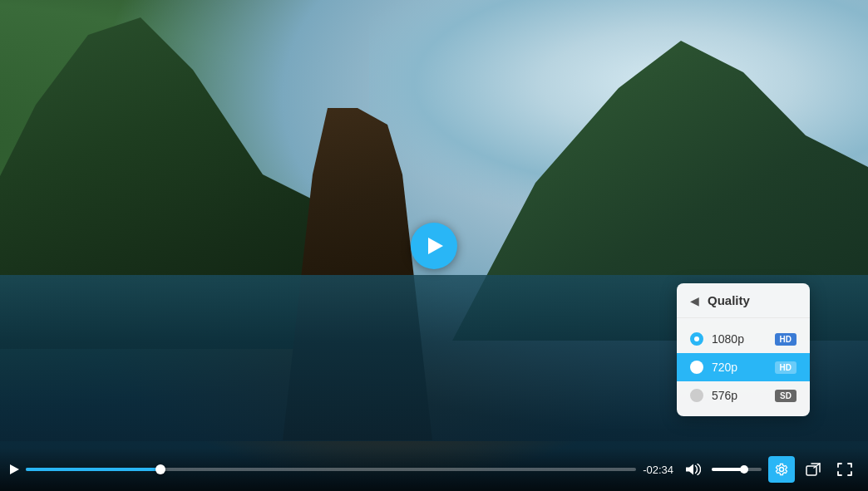  What do you see at coordinates (743, 339) in the screenshot?
I see `quality-option-1080p: 1080p HD` at bounding box center [743, 339].